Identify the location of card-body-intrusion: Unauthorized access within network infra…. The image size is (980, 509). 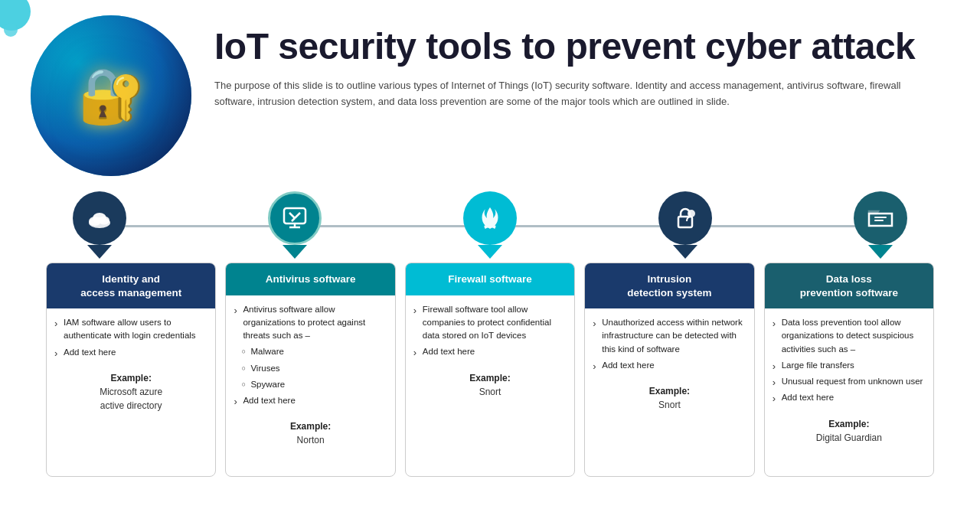
(669, 363).